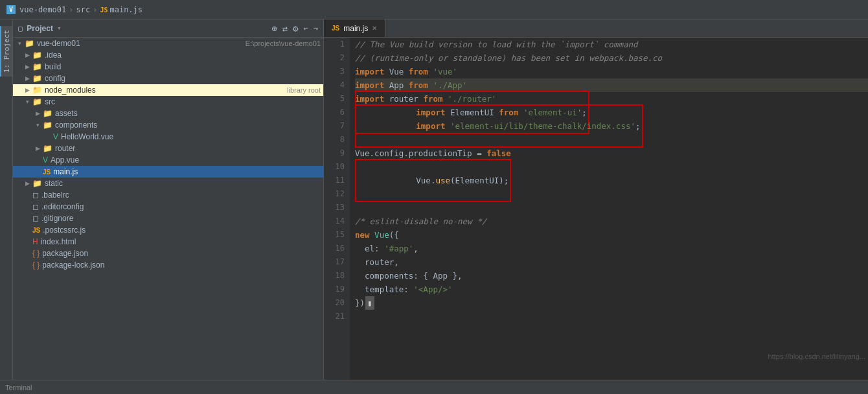  I want to click on tree-label: node_modules, so click(164, 90).